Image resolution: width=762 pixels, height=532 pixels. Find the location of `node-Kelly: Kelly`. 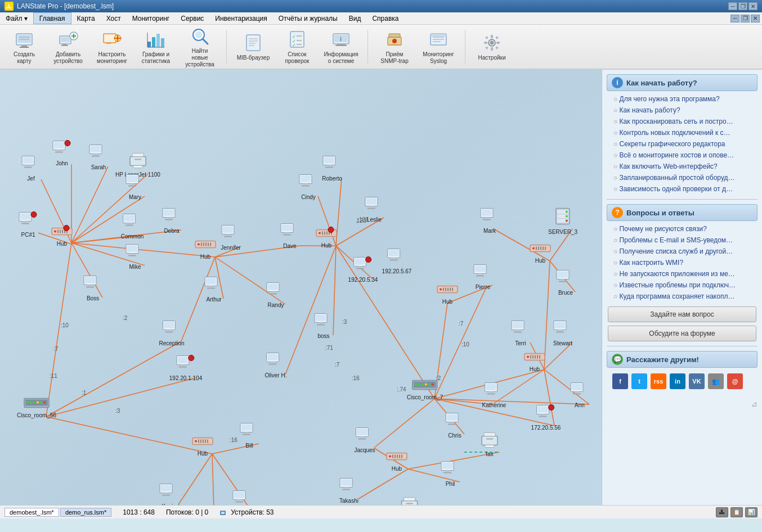

node-Kelly: Kelly is located at coordinates (242, 498).